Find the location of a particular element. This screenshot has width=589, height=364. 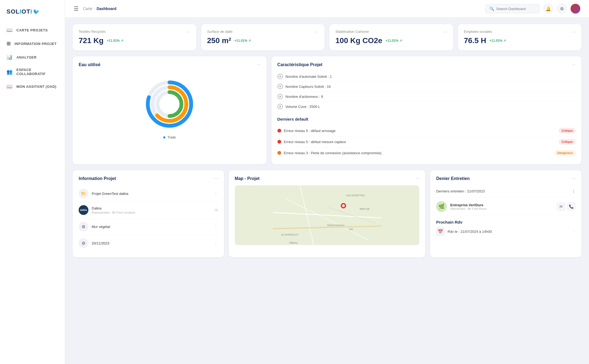

stat-title-textiles: Textiles Recyclés is located at coordinates (92, 31).